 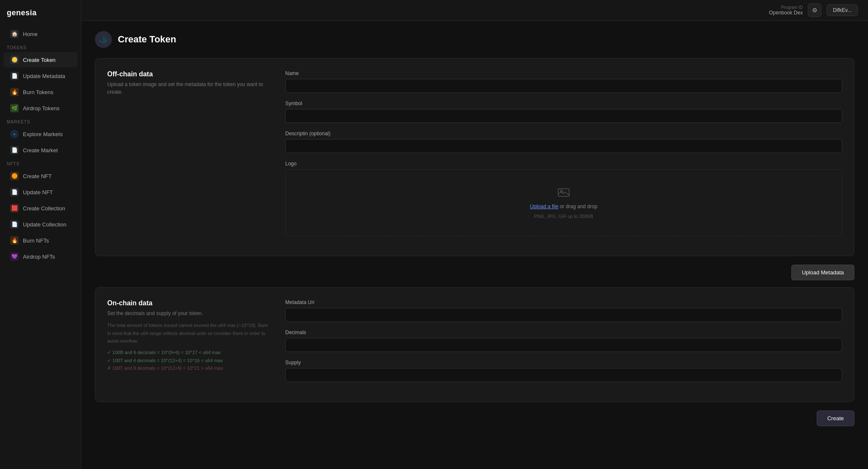 What do you see at coordinates (38, 92) in the screenshot?
I see `sidebar-item-burn-tokens-label: Burn Tokens` at bounding box center [38, 92].